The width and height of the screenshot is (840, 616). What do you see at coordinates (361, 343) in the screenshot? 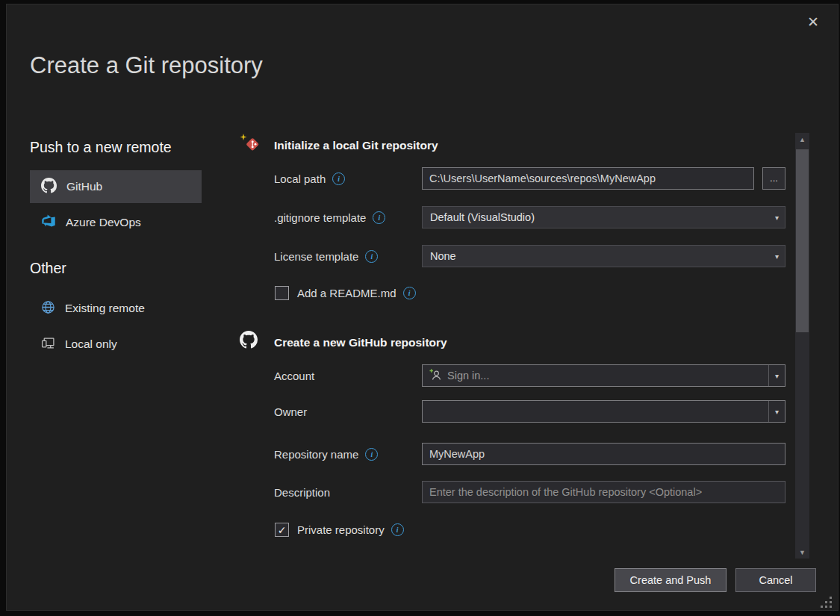
I see `github-section-header: Create a new GitHub repository` at bounding box center [361, 343].